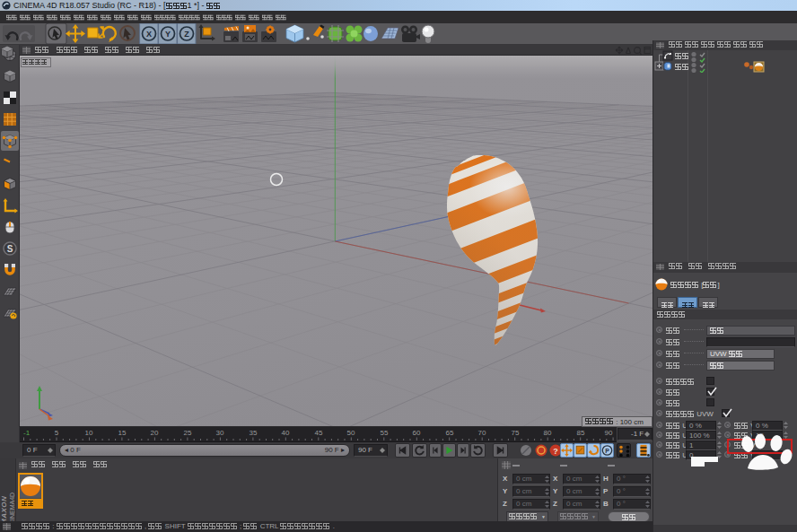 Image resolution: width=797 pixels, height=532 pixels. Describe the element at coordinates (547, 432) in the screenshot. I see `svg-text: 80` at that location.